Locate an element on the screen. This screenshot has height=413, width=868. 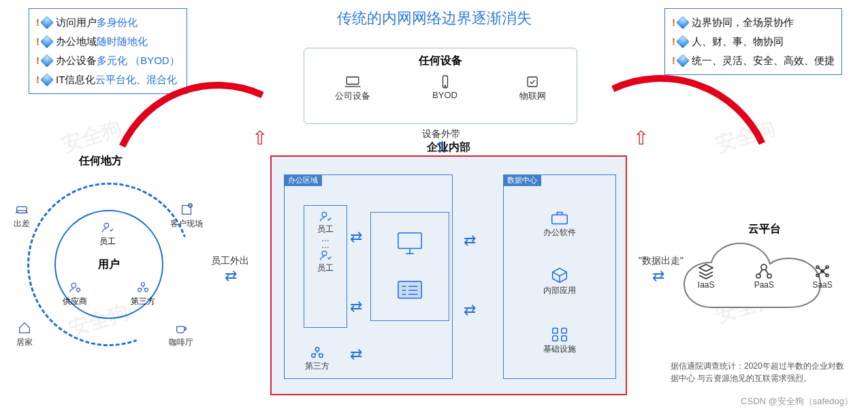
ellipsis: …… is located at coordinates (325, 242).